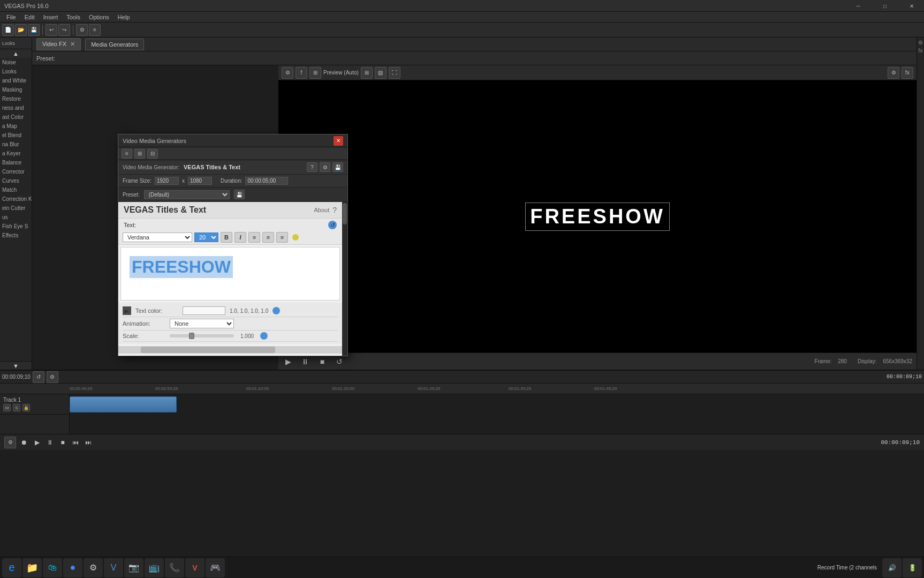 This screenshot has width=924, height=578. What do you see at coordinates (16, 226) in the screenshot?
I see `sidebar-item-fish-eye: Fish Eye S` at bounding box center [16, 226].